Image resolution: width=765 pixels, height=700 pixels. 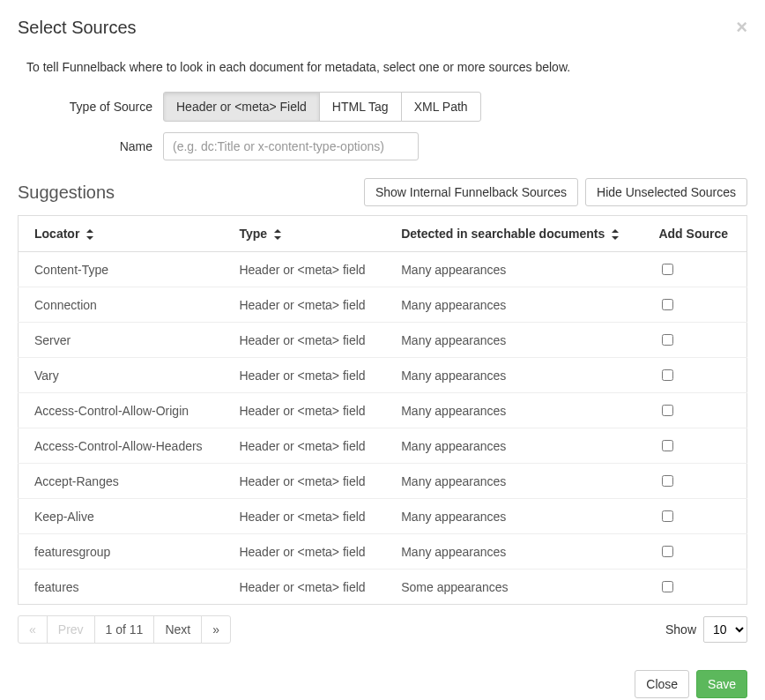 I want to click on source-type-html-tag: HTML Tag, so click(x=360, y=107).